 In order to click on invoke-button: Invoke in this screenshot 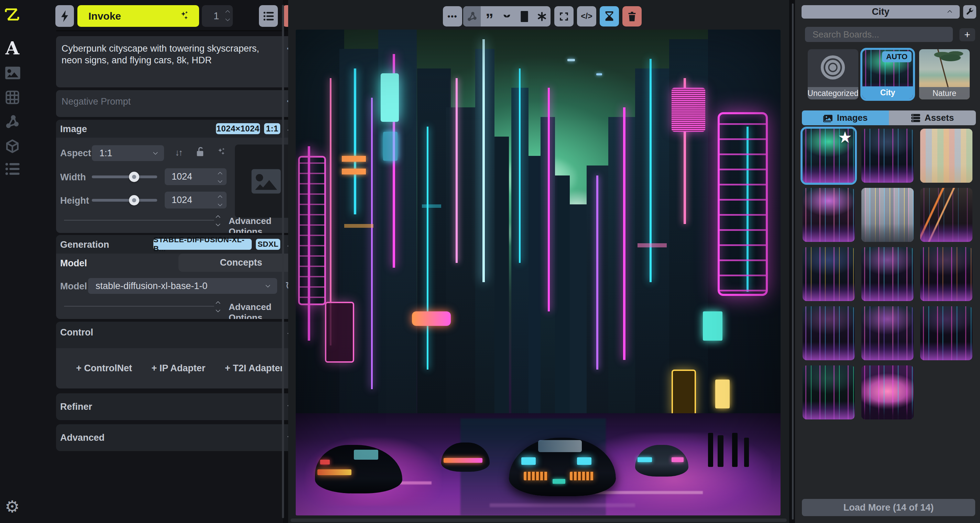, I will do `click(138, 16)`.